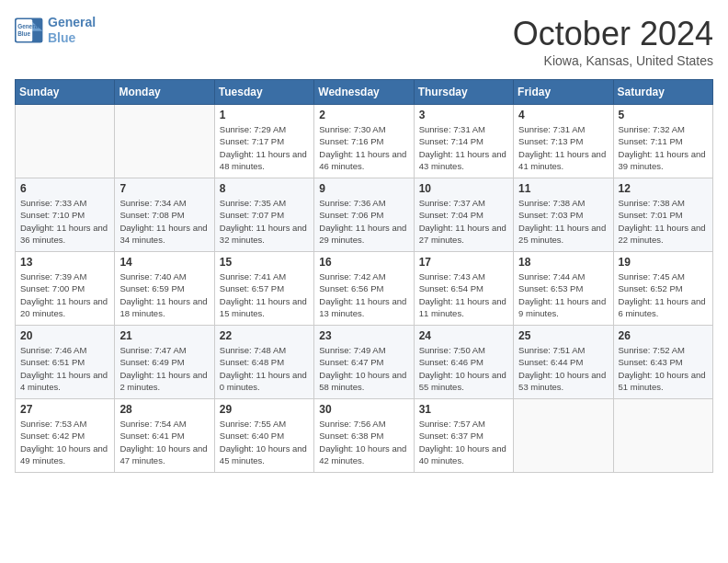 The image size is (728, 563). What do you see at coordinates (664, 368) in the screenshot?
I see `day-info: Sunrise: 7:52 AM Sunset: 6:43 PM Dayligh…` at bounding box center [664, 368].